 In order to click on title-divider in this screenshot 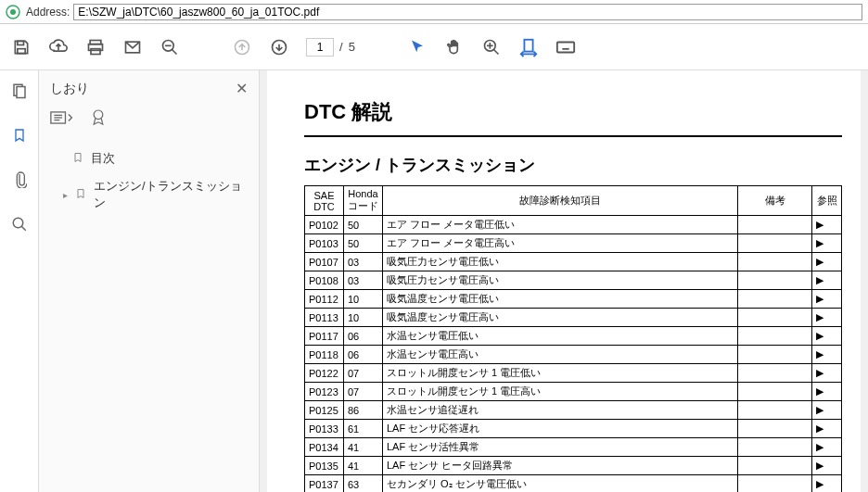, I will do `click(573, 136)`.